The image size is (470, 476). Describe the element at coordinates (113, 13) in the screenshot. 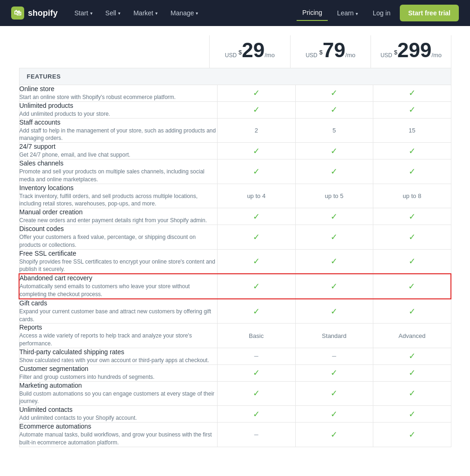

I see `nav-sell: Sell ▾` at that location.